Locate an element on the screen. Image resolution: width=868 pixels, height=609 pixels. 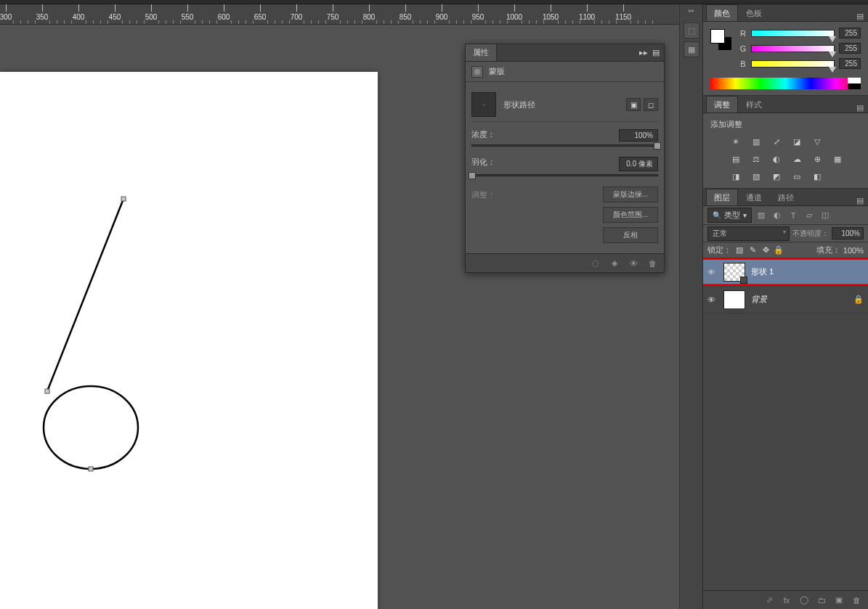
lock-transparency-icon: ▨ is located at coordinates (739, 250).